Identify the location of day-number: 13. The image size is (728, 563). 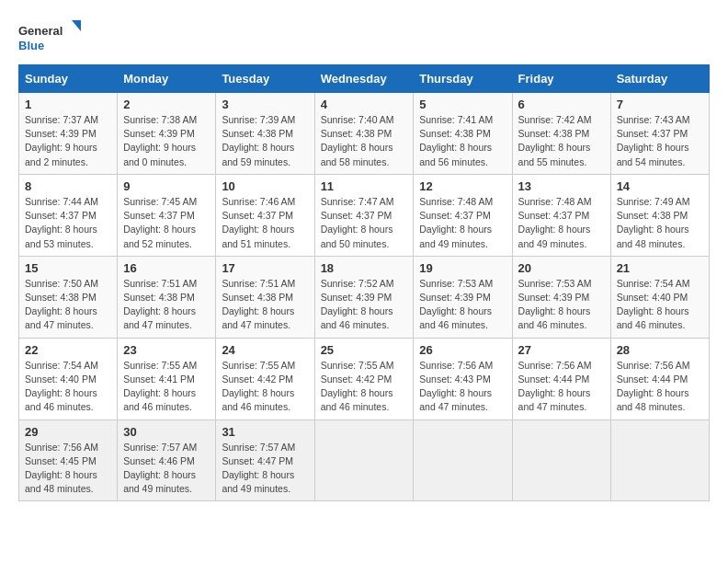
(562, 186).